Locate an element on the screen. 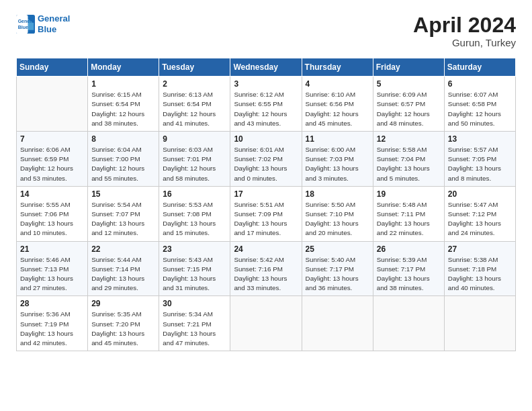 This screenshot has height=411, width=532. day-info-line: and 12 minutes. is located at coordinates (124, 233).